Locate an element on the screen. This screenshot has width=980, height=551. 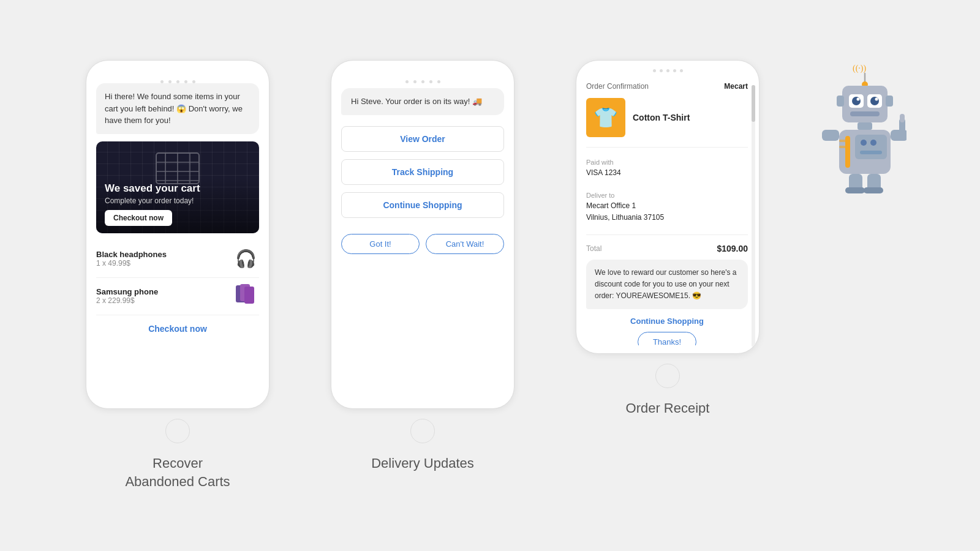
continue-shopping-receipt: Continue Shopping is located at coordinates (667, 321).